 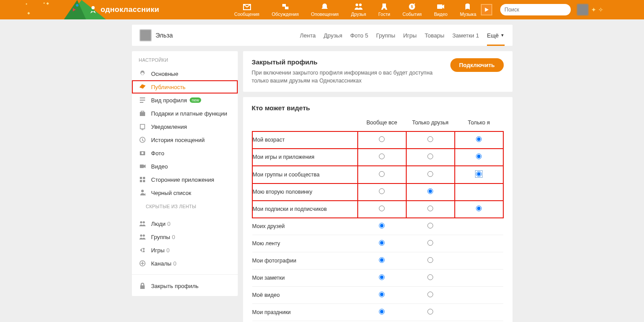 What do you see at coordinates (124, 10) in the screenshot?
I see `brand-logo: одноклассники` at bounding box center [124, 10].